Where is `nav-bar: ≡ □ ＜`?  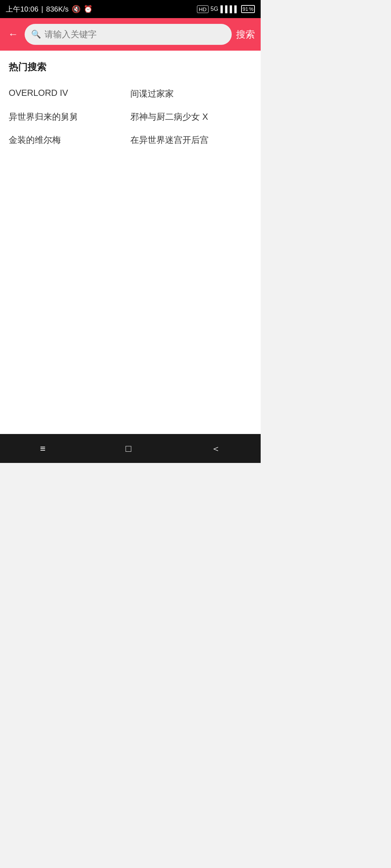 nav-bar: ≡ □ ＜ is located at coordinates (130, 448).